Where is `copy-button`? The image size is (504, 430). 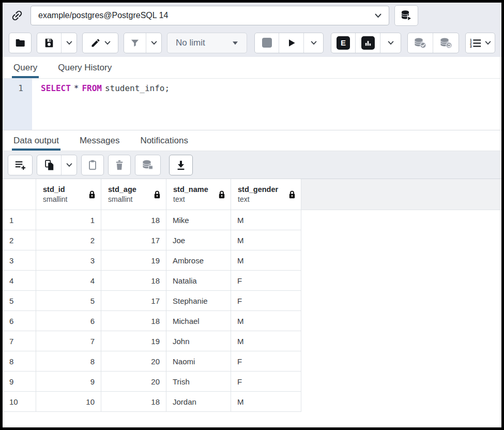
copy-button is located at coordinates (49, 165).